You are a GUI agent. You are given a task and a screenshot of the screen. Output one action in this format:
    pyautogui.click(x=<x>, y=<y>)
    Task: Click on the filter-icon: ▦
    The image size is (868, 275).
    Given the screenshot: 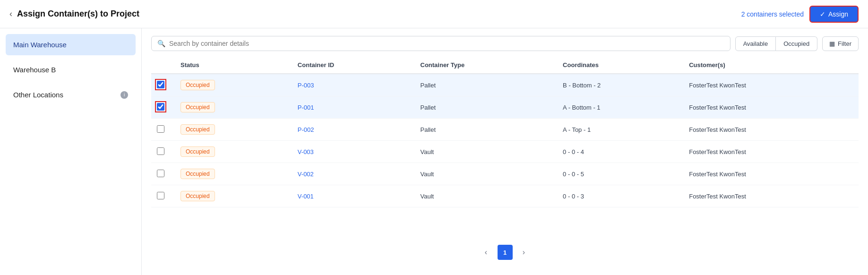 What is the action you would take?
    pyautogui.click(x=832, y=43)
    